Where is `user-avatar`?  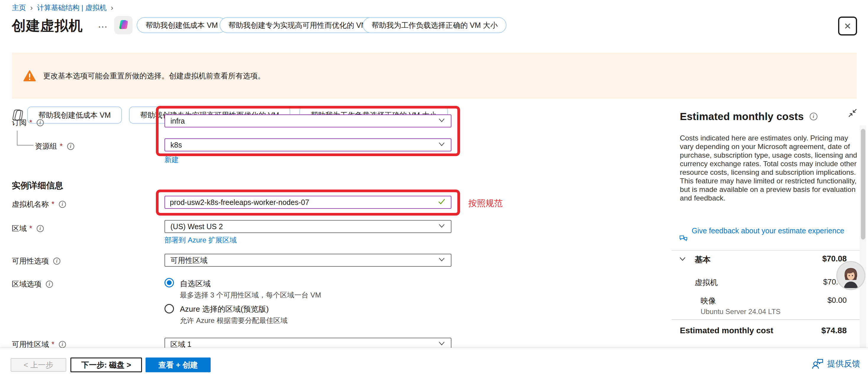
user-avatar is located at coordinates (851, 276).